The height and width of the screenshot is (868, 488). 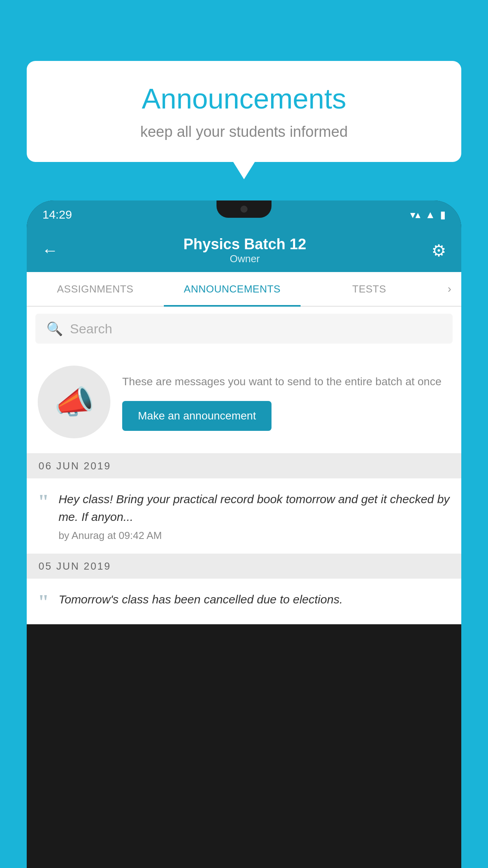 I want to click on megaphone-icon: 📣, so click(x=74, y=402).